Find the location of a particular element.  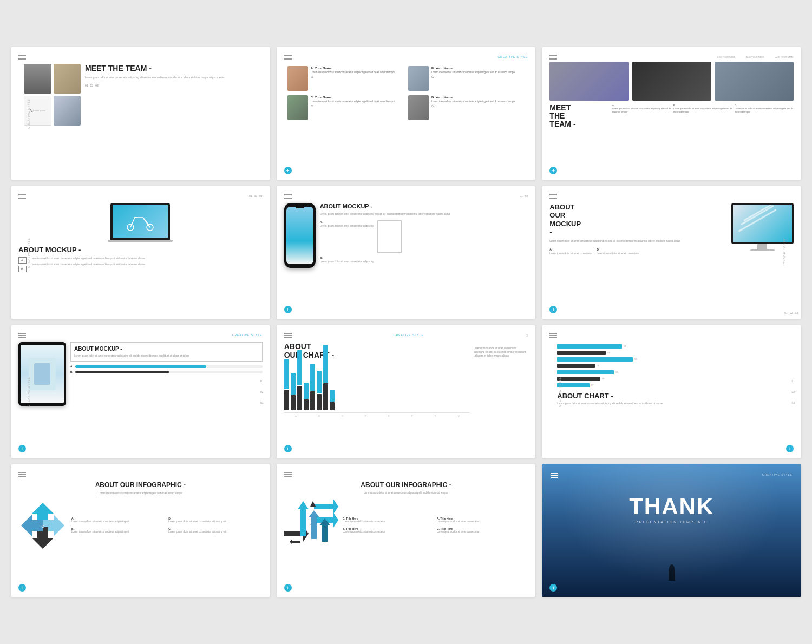

svg-text: C is located at coordinates (42, 526).